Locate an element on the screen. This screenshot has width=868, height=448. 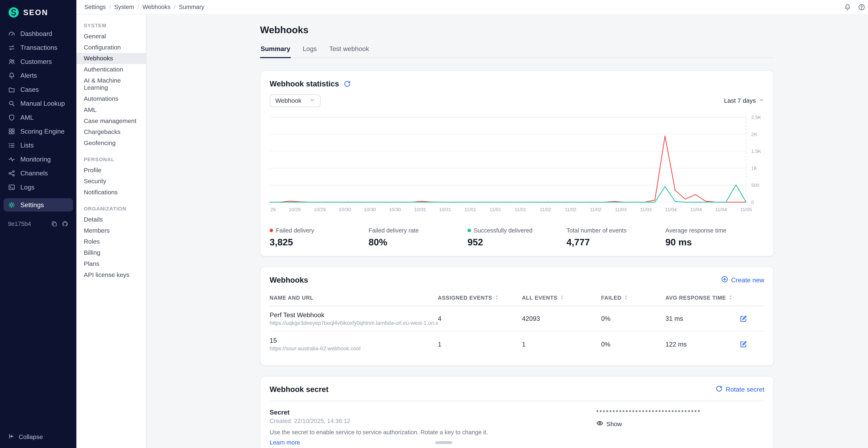
webhook-name: Perf Test Webhook is located at coordinates (354, 315).